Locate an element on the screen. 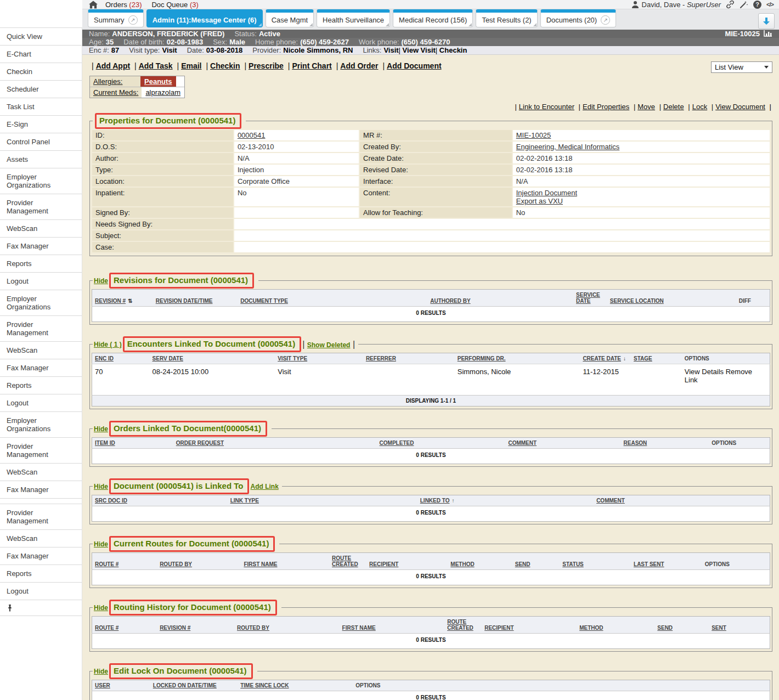 The image size is (779, 700). sidebar-item is located at coordinates (41, 501).